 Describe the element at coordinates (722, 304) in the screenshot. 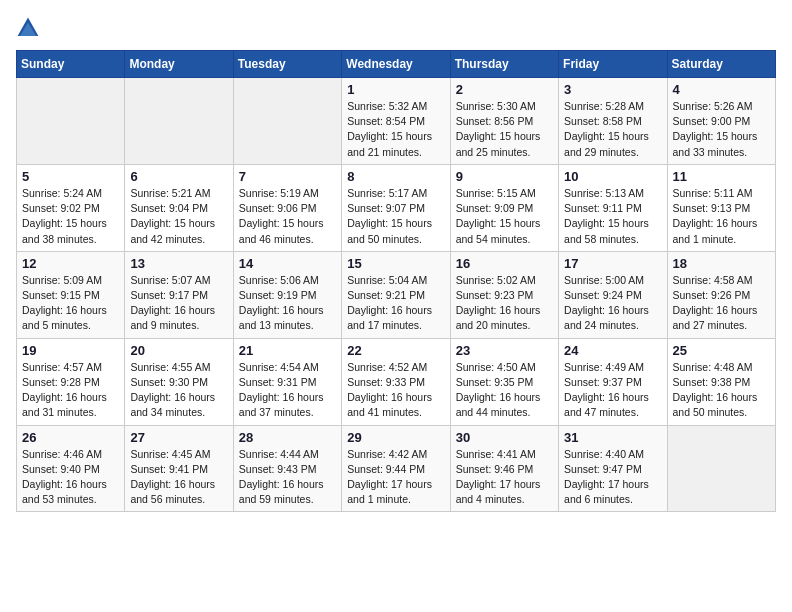

I see `day-info: Sunrise: 4:58 AM Sunset: 9:26 PM Dayligh…` at that location.